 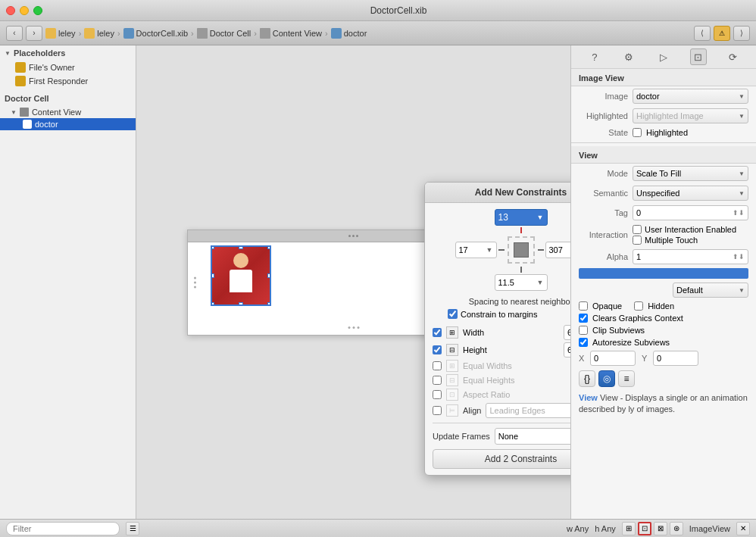 I want to click on panel-toolbar-icon-3: ▷, so click(x=664, y=57).